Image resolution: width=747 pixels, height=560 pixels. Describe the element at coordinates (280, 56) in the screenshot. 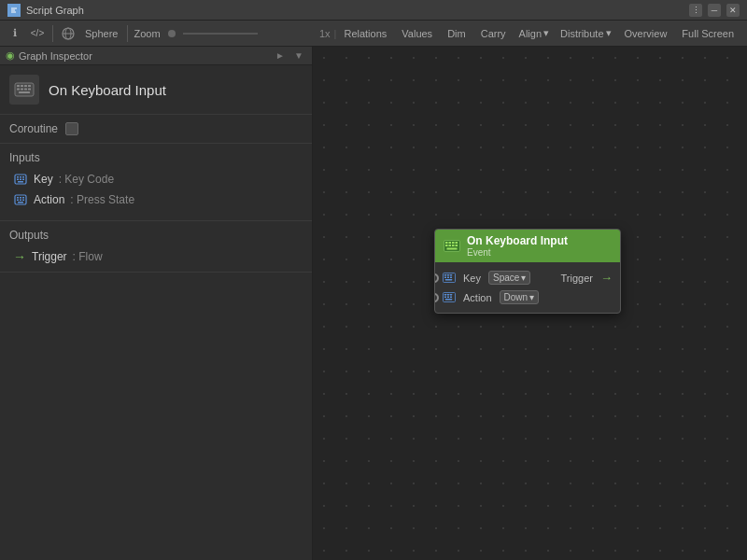

I see `expand-button: ►` at that location.